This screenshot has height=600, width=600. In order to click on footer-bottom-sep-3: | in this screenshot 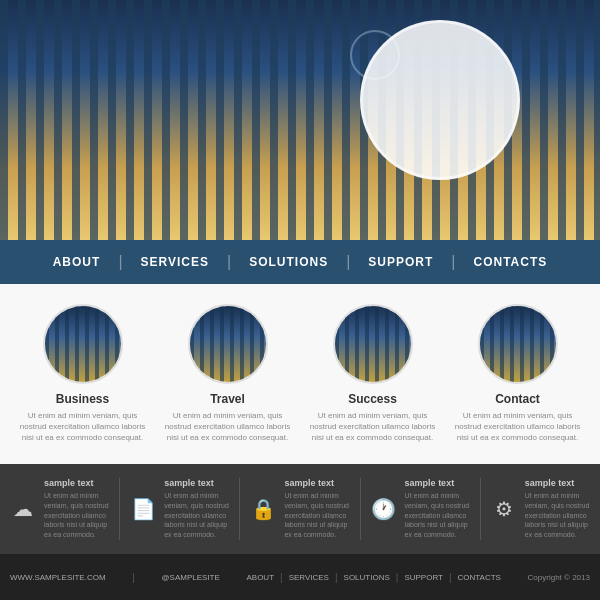, I will do `click(398, 578)`.